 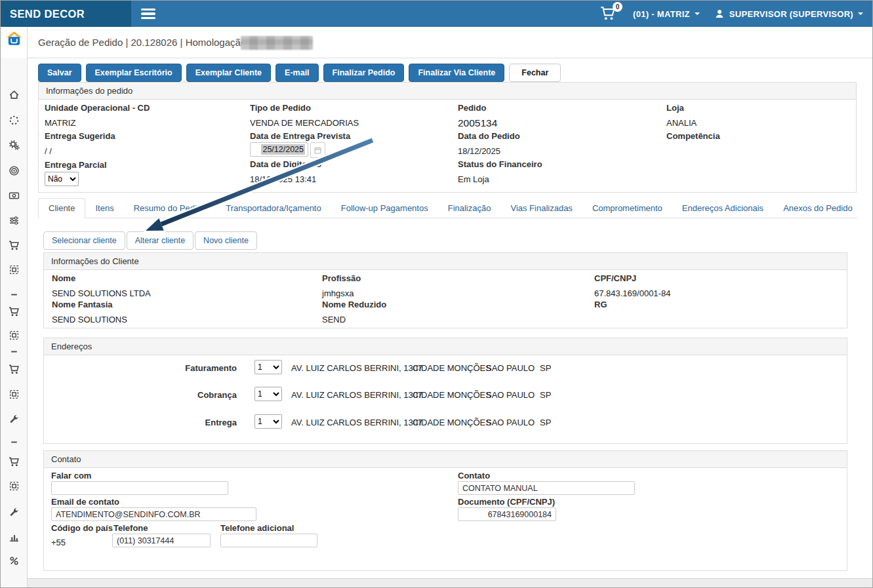 I want to click on user-icon, so click(x=720, y=14).